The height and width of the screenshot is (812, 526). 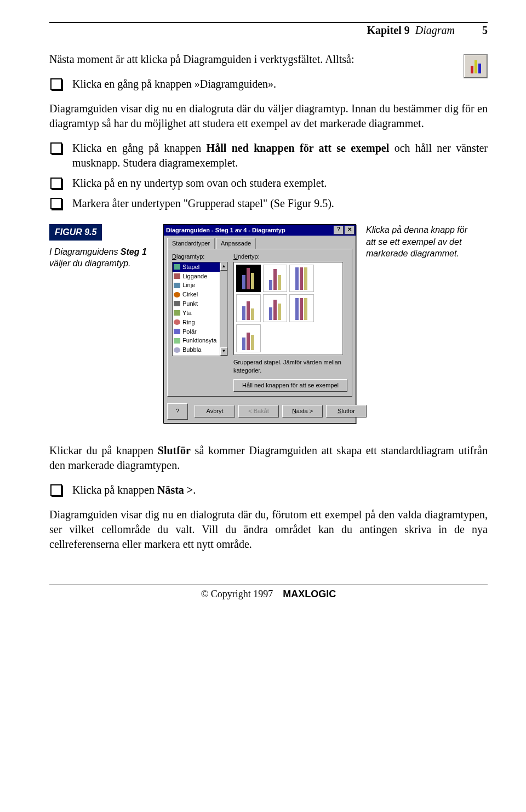 I want to click on paragraph: Klickar du på knappen Slutför så kommer …, so click(x=268, y=458).